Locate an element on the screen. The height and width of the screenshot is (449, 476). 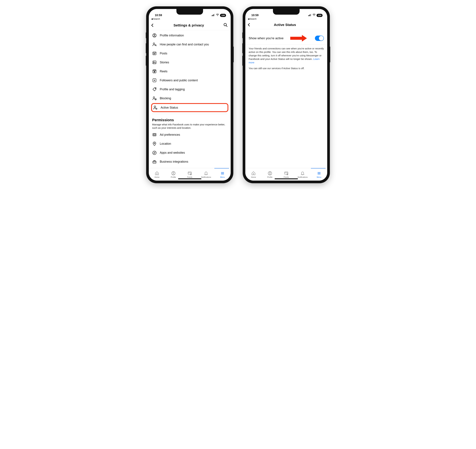
monitor-icon is located at coordinates (154, 135).